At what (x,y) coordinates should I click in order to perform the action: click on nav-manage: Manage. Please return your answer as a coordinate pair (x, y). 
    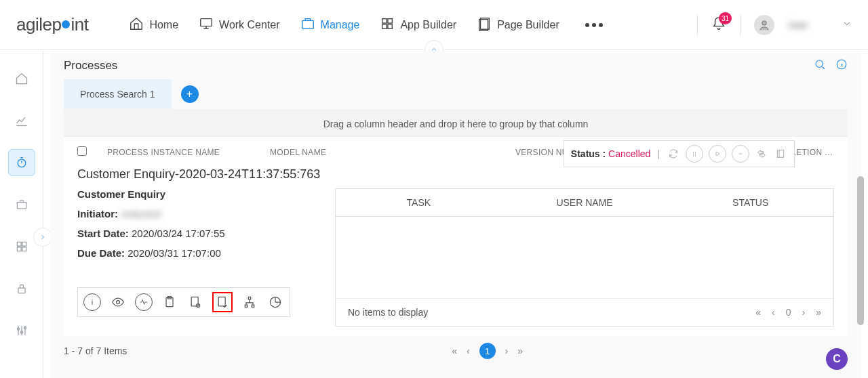
    Looking at the image, I should click on (330, 25).